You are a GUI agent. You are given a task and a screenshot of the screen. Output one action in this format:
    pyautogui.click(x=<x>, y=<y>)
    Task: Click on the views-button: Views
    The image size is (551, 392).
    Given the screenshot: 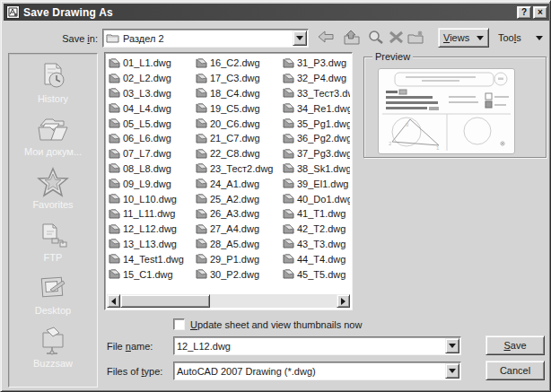 What is the action you would take?
    pyautogui.click(x=463, y=38)
    